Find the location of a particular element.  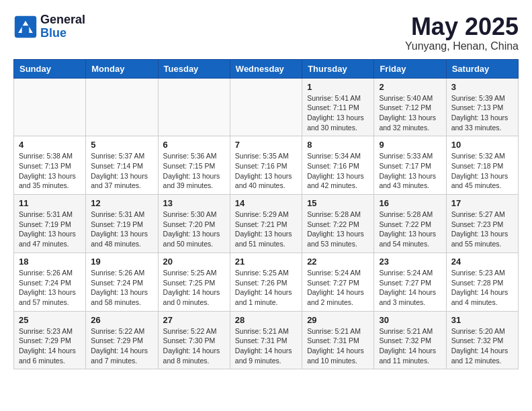

day-number: 9 is located at coordinates (410, 145).